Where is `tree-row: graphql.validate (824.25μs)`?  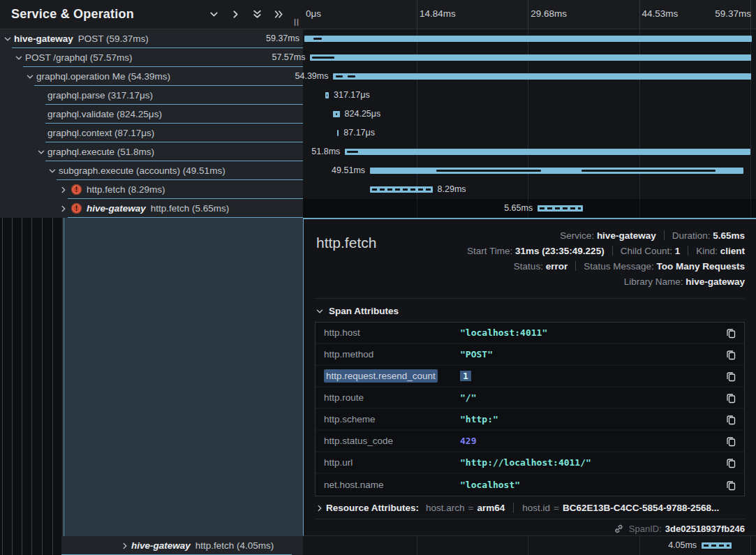
tree-row: graphql.validate (824.25μs) is located at coordinates (151, 114).